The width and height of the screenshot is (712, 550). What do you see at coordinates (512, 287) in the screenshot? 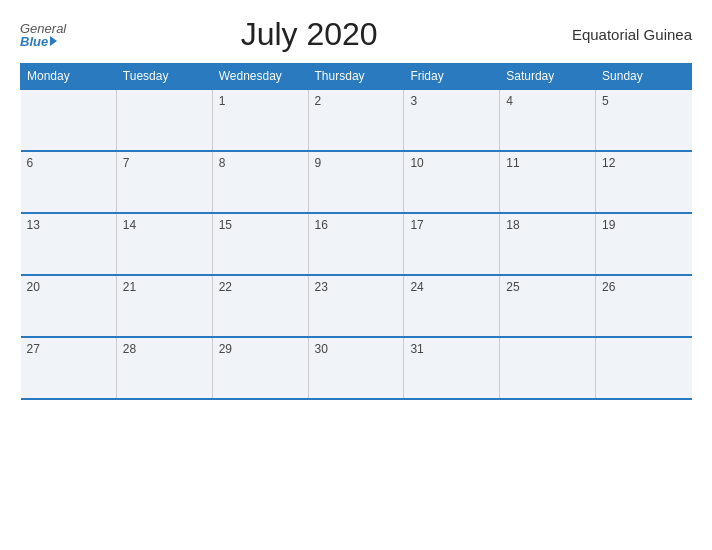
I see `day-number: 25` at bounding box center [512, 287].